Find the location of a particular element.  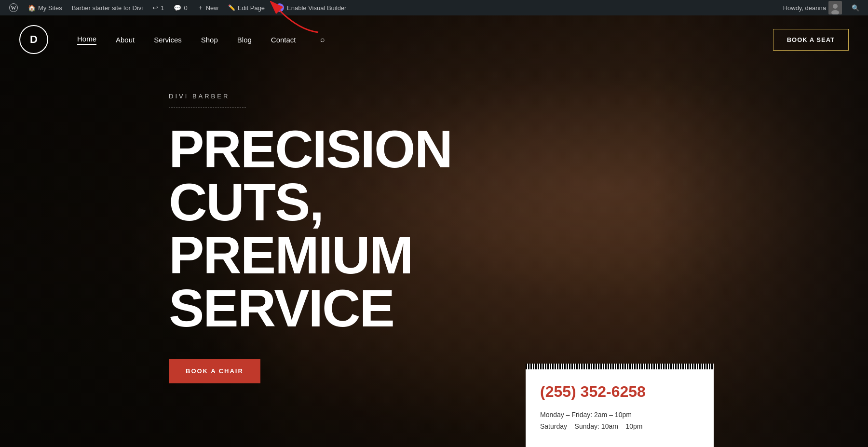

new-icon: ＋ is located at coordinates (201, 8).